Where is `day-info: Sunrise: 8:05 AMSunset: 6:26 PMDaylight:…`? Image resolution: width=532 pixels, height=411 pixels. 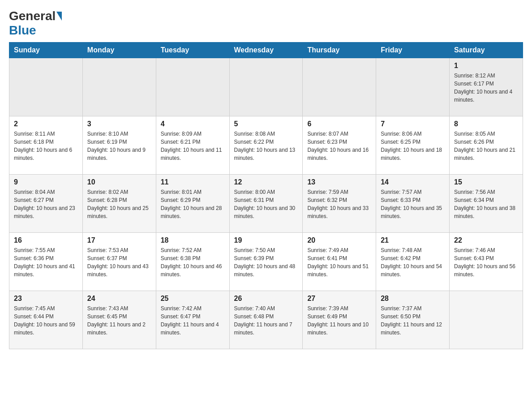
day-info: Sunrise: 8:05 AMSunset: 6:26 PMDaylight:… is located at coordinates (486, 146).